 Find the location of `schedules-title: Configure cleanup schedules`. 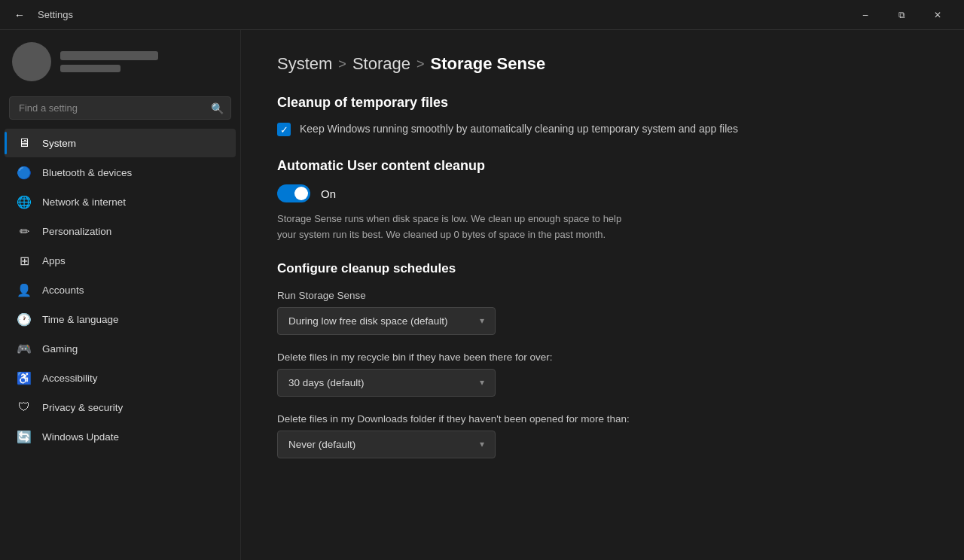

schedules-title: Configure cleanup schedules is located at coordinates (602, 269).